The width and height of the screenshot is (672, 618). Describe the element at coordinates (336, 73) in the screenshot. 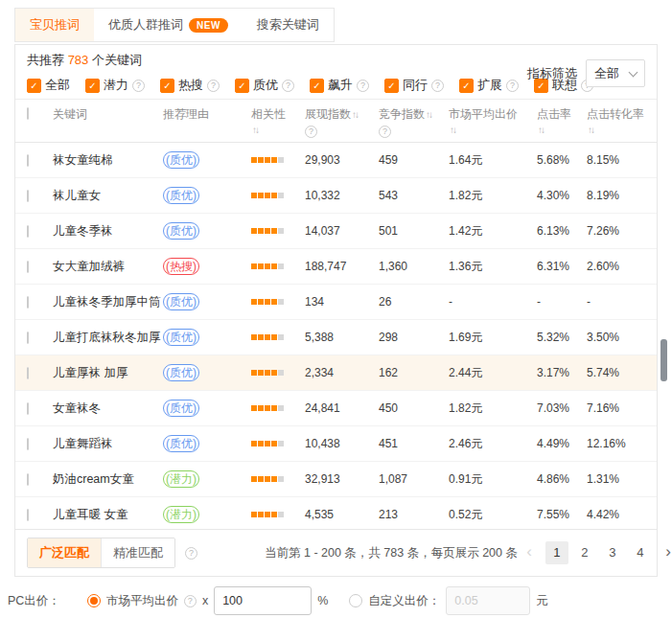

I see `filter-section: 共推荐 783 个关键词 ✓全部✓潜力?✓热搜?✓质优?✓飙升?✓同行?✓扩展?…` at that location.